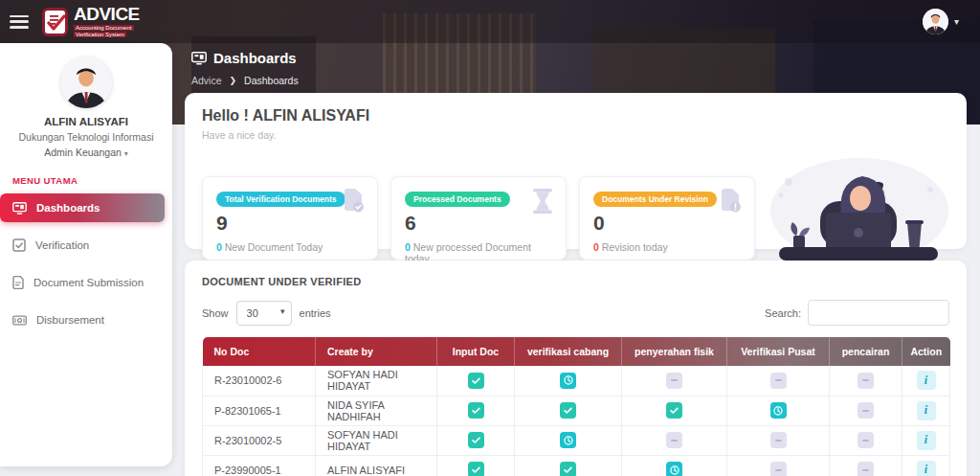  I want to click on cell-no-doc: P-23990005-1, so click(259, 465).